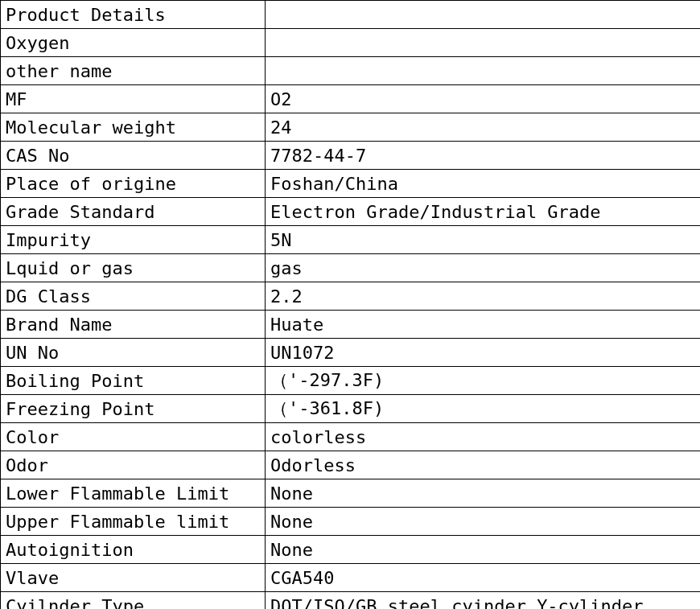 The image size is (700, 609). I want to click on property-label: Boiling Point, so click(134, 381).